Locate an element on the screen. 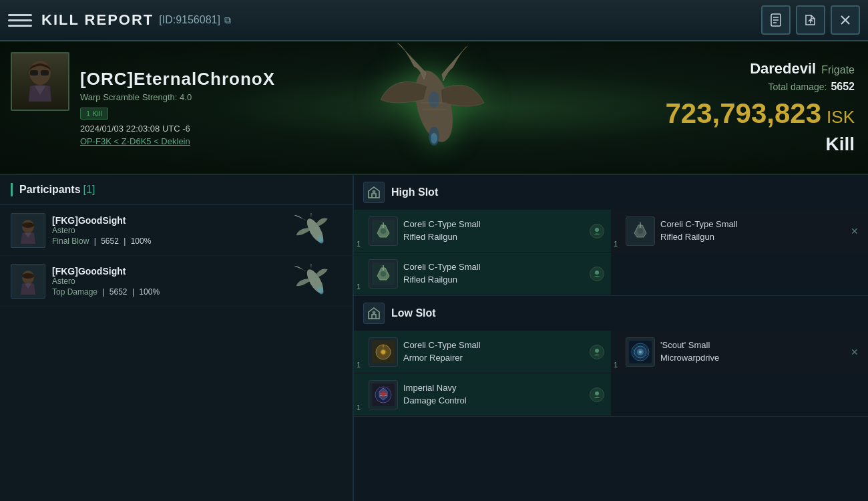 Image resolution: width=868 pixels, height=501 pixels. participants-title: Participants is located at coordinates (50, 190).